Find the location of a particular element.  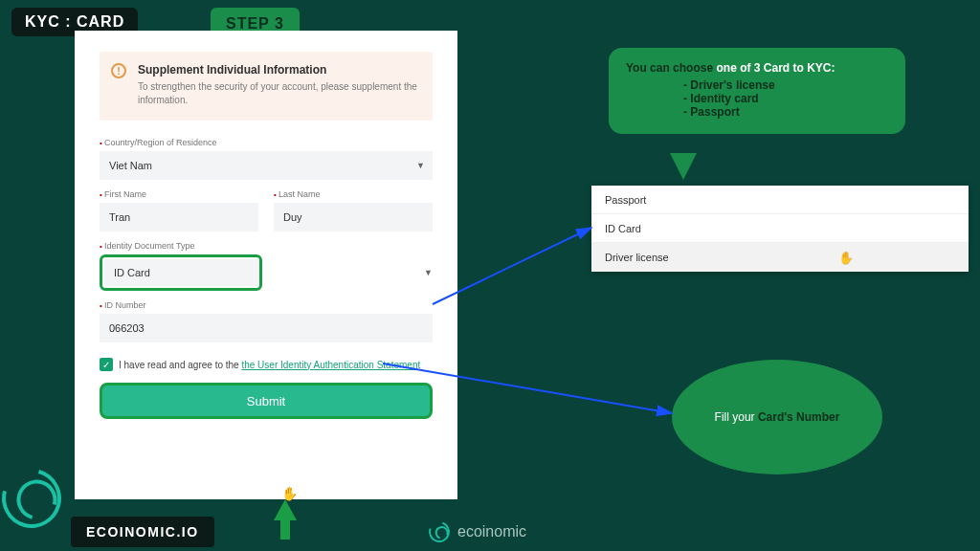

doc-type-value is located at coordinates (181, 273).